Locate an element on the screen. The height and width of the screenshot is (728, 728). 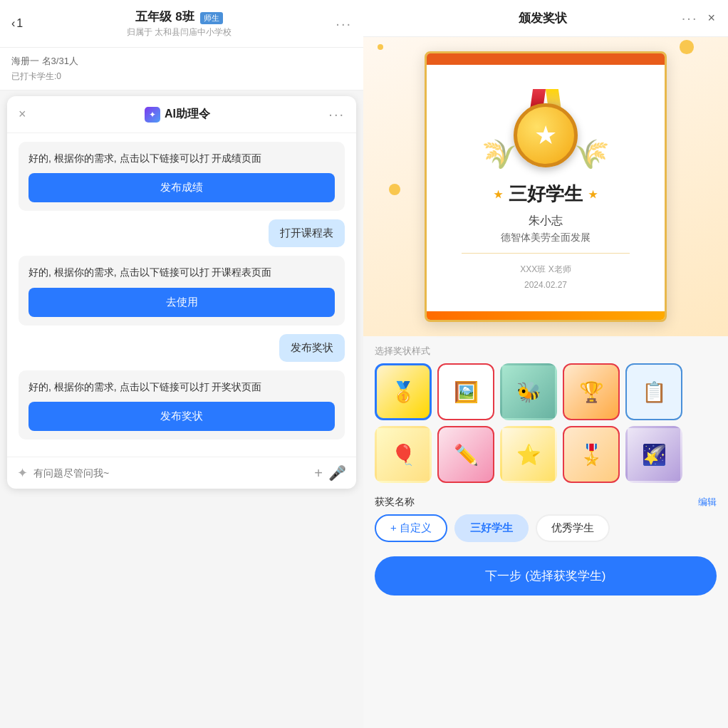
award-chip-+ 自定义: + 自定义 is located at coordinates (411, 529).